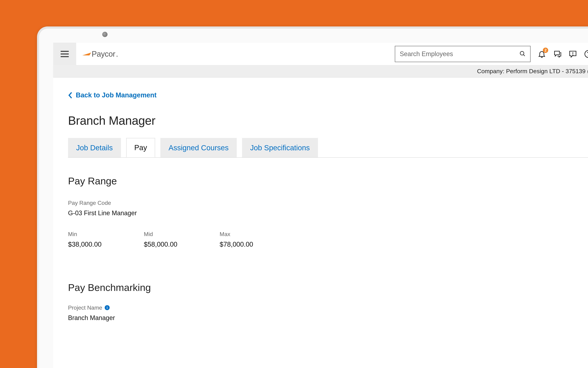 This screenshot has width=588, height=368. I want to click on logo-text: Paycor, so click(104, 54).